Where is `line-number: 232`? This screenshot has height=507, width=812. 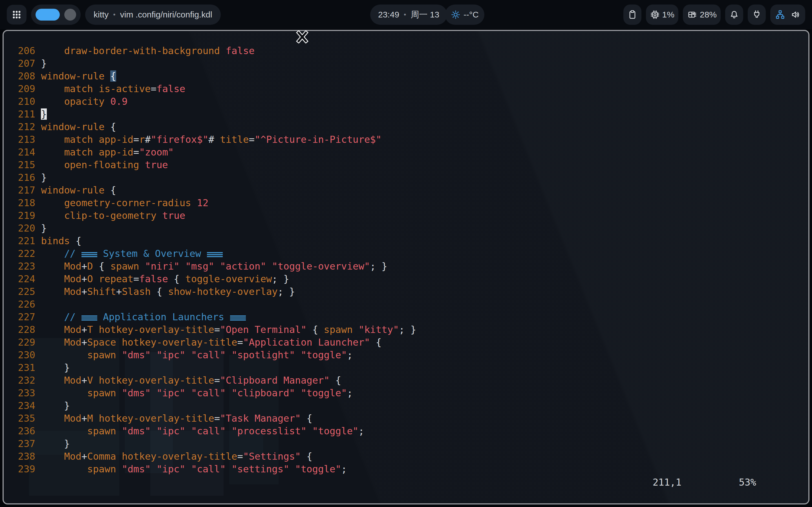
line-number: 232 is located at coordinates (23, 380).